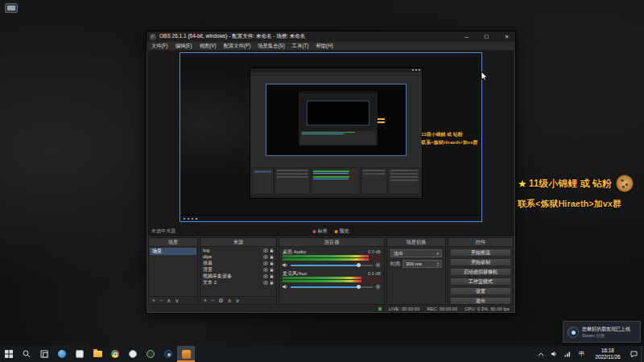 The width and height of the screenshot is (644, 362). I want to click on chevron-down-icon: ▾, so click(438, 253).